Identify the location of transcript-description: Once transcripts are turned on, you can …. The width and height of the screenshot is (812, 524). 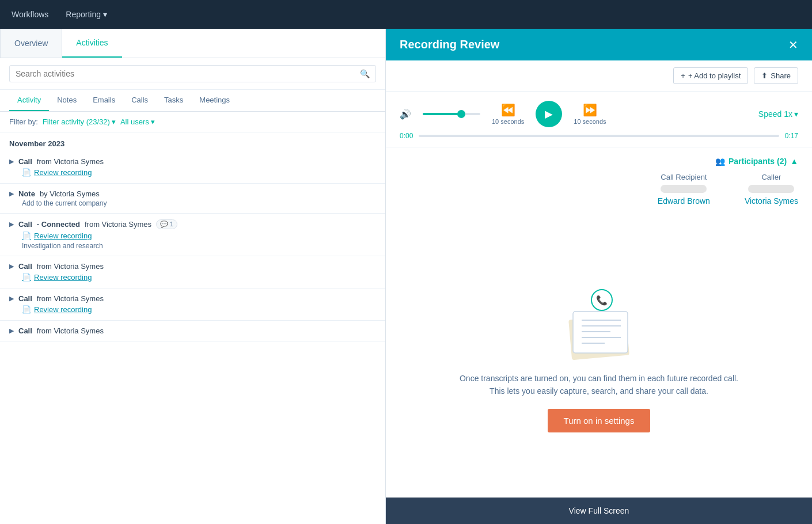
(599, 385).